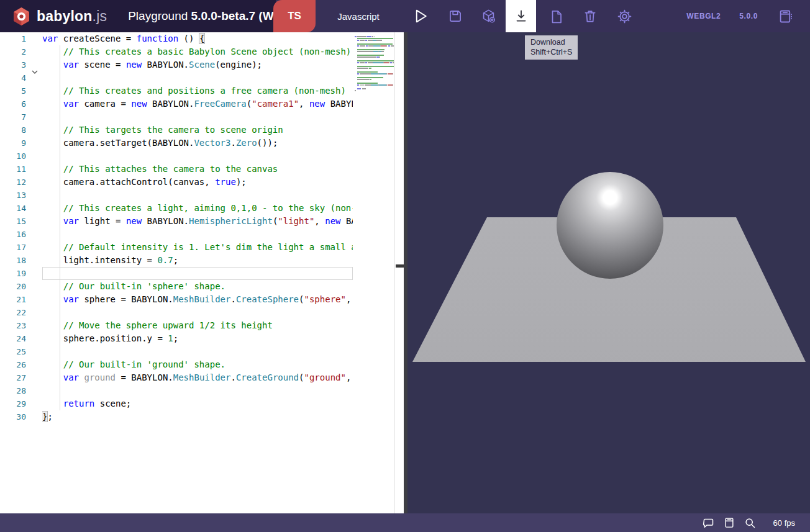  Describe the element at coordinates (176, 299) in the screenshot. I see `code-line: 21 var sphere = BABYLON.MeshBuilder.Crea…` at that location.